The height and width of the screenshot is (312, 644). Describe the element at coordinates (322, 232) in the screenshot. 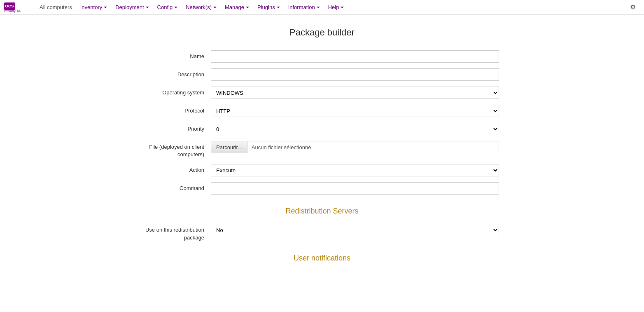

I see `form-row-redistrib: Use on this redistribution package No Ye…` at that location.